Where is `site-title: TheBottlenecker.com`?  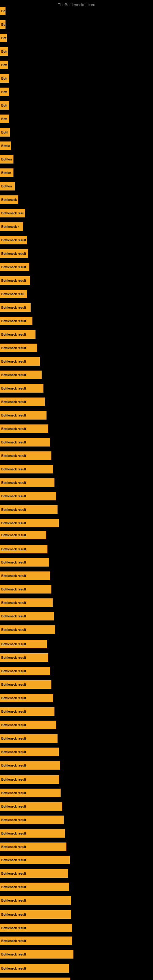
site-title: TheBottlenecker.com is located at coordinates (76, 4).